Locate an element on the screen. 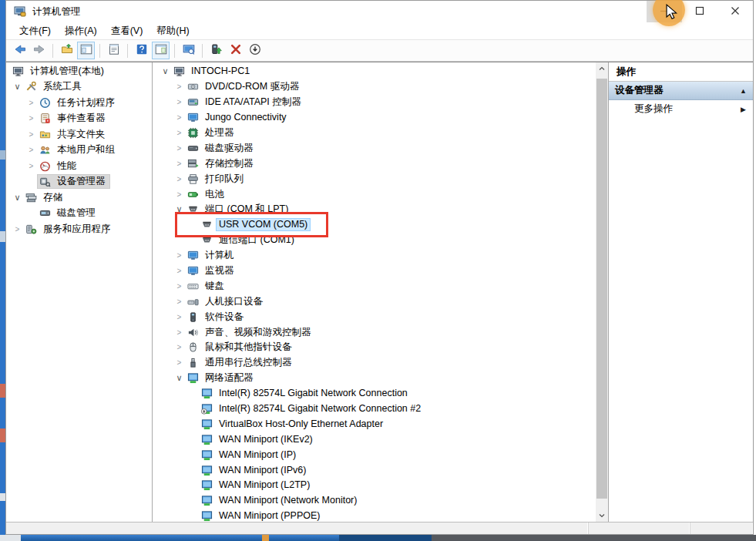 Image resolution: width=756 pixels, height=541 pixels. tree-item-services-applications: >服务和应用程序 is located at coordinates (79, 230).